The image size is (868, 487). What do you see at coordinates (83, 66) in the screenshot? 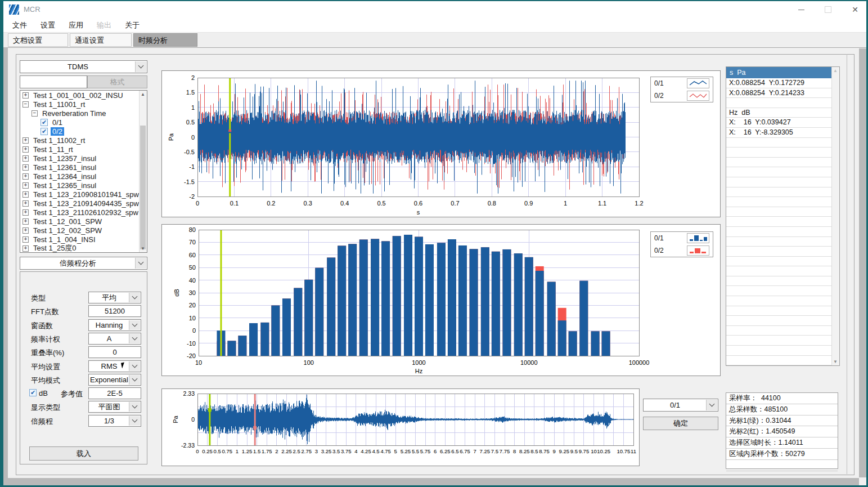
I see `file-format-select: TDMS` at bounding box center [83, 66].